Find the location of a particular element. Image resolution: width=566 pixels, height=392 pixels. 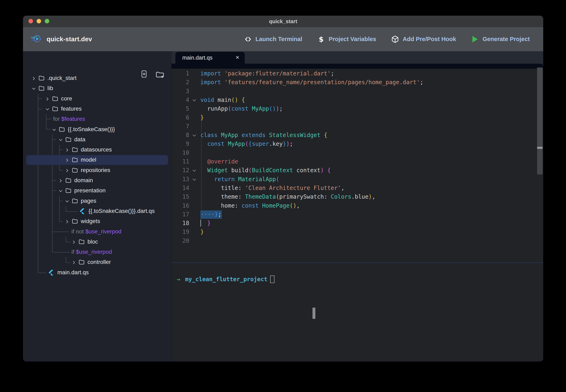

launch-terminal-button: Launch Terminal is located at coordinates (273, 39).